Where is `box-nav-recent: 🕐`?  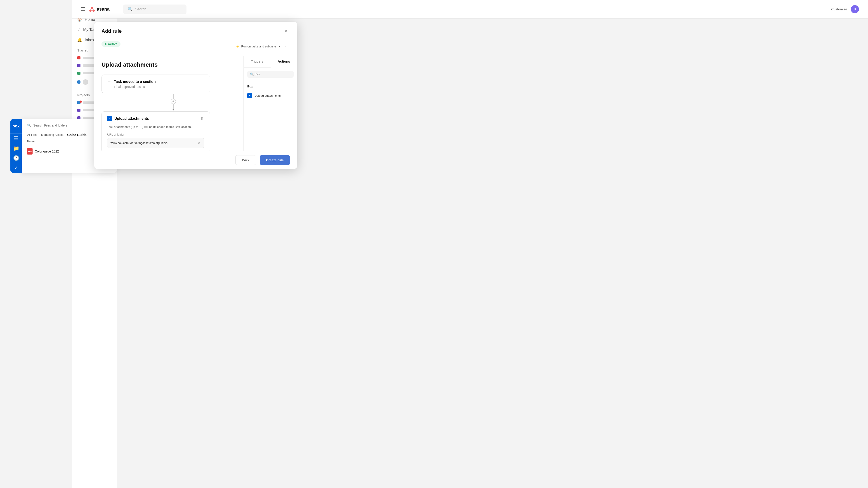
box-nav-recent: 🕐 is located at coordinates (16, 158).